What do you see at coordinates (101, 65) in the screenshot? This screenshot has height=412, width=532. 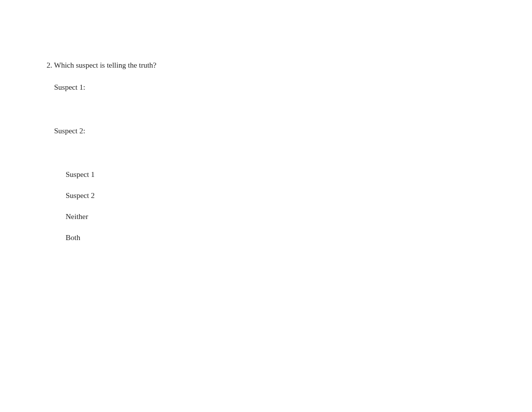 I see `question-prompt: 2. Which suspect is telling the truth?` at bounding box center [101, 65].